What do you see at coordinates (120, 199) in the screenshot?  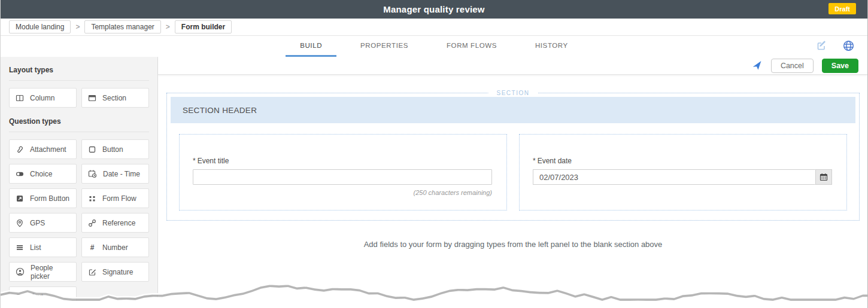 I see `tile-label: Form Flow` at bounding box center [120, 199].